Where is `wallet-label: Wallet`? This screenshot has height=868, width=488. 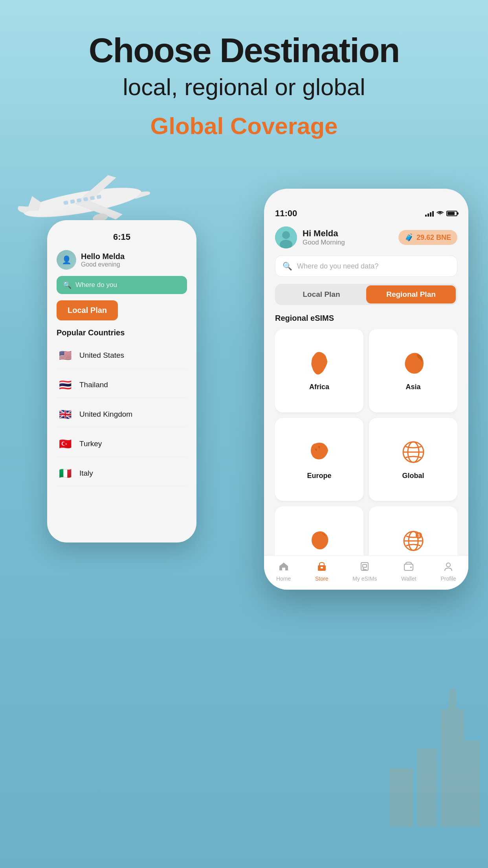 wallet-label: Wallet is located at coordinates (409, 579).